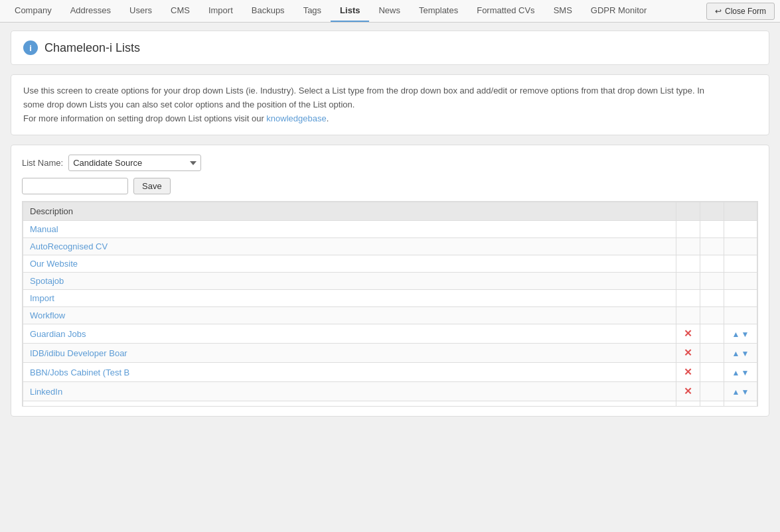  I want to click on table-cell-description: Guardian Jobs, so click(350, 334).